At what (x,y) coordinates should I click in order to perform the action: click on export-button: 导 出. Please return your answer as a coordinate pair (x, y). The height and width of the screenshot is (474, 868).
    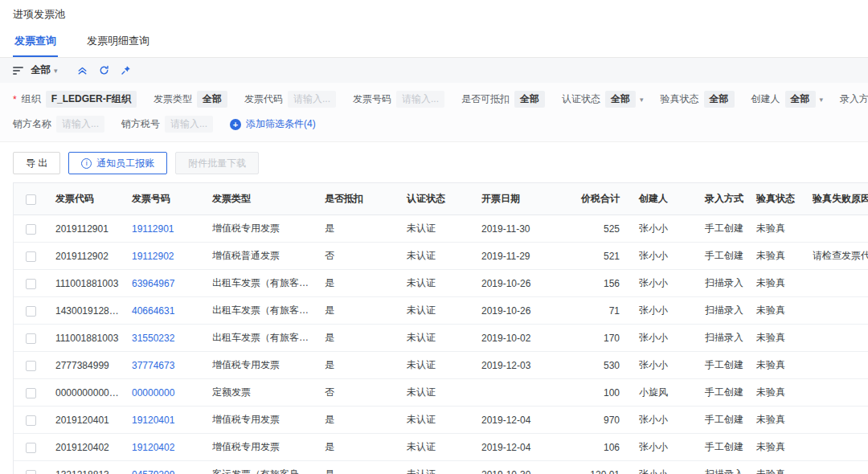
    Looking at the image, I should click on (37, 163).